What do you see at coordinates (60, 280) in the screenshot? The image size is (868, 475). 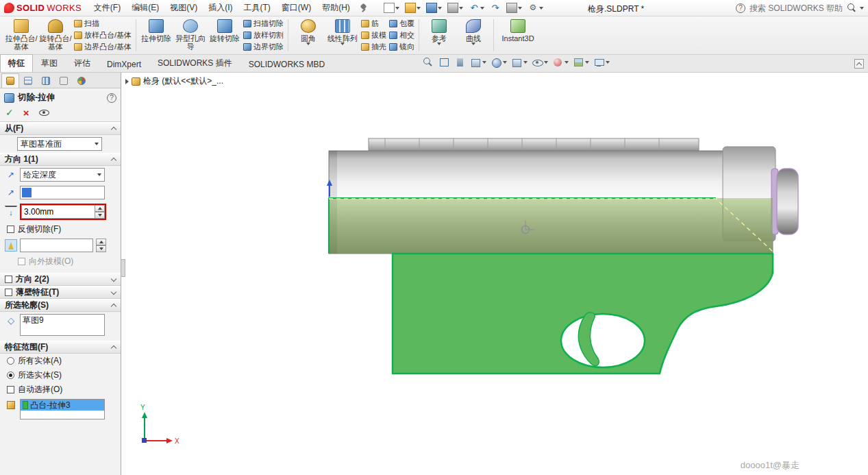 I see `direction2-section-header: 方向 2(2)` at bounding box center [60, 280].